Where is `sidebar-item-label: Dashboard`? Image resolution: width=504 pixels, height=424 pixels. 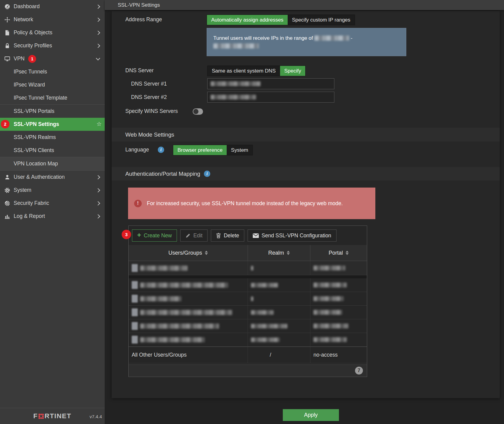 sidebar-item-label: Dashboard is located at coordinates (27, 7).